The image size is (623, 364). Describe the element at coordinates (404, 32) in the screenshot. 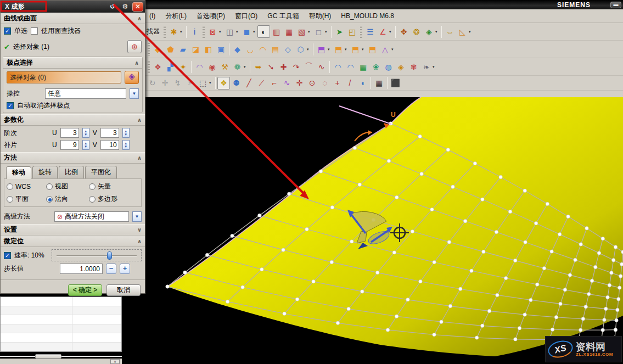

I see `move-object-icon: ✥` at that location.